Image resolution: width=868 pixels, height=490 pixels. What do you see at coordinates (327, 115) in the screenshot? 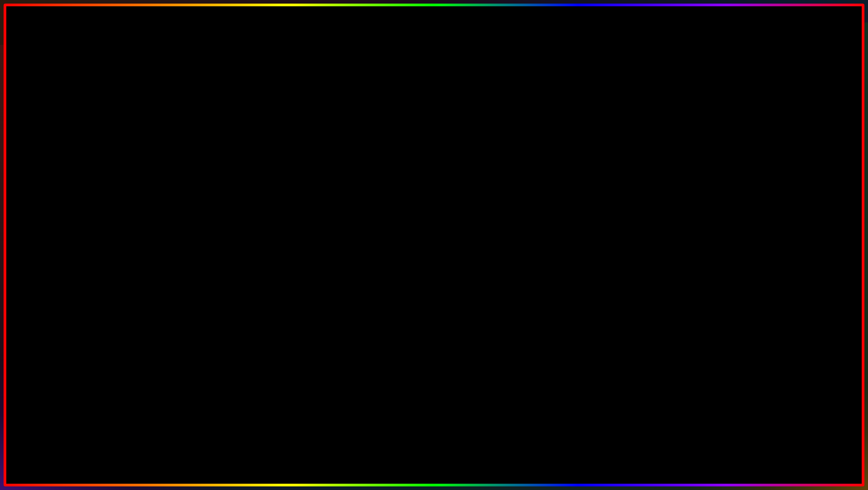
I see `nav-essentials: Essentials` at bounding box center [327, 115].